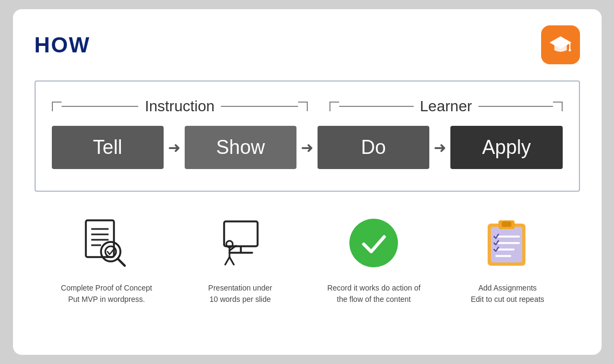 This screenshot has height=364, width=614. What do you see at coordinates (307, 106) in the screenshot?
I see `section-labels: Instruction Learner` at bounding box center [307, 106].